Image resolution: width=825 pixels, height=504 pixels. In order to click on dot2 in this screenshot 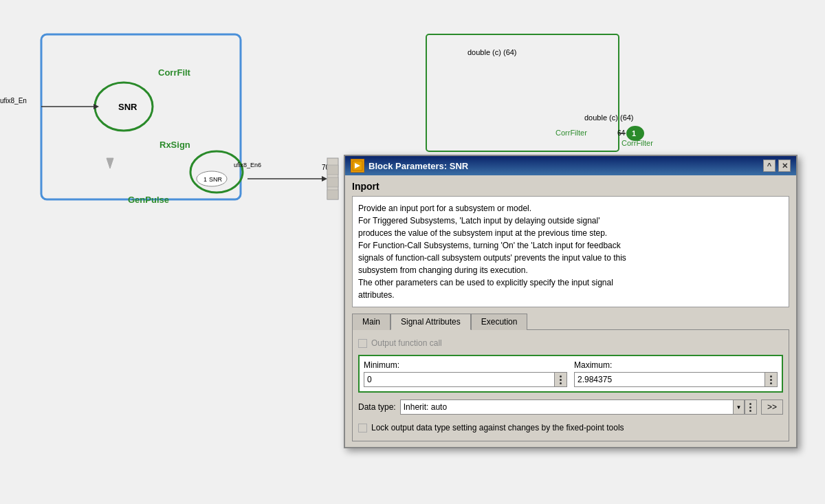, I will do `click(561, 380)`.